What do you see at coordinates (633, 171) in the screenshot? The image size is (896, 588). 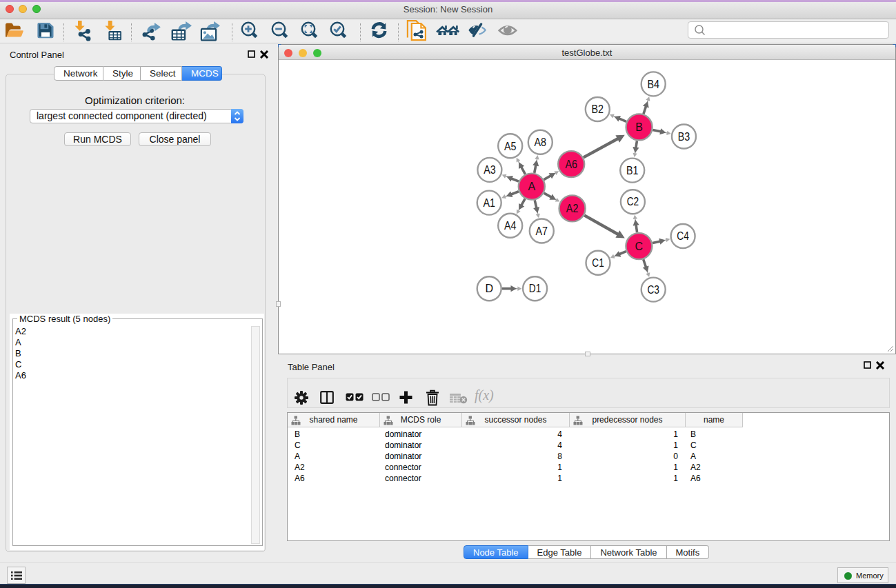 I see `svg-text: B1` at bounding box center [633, 171].